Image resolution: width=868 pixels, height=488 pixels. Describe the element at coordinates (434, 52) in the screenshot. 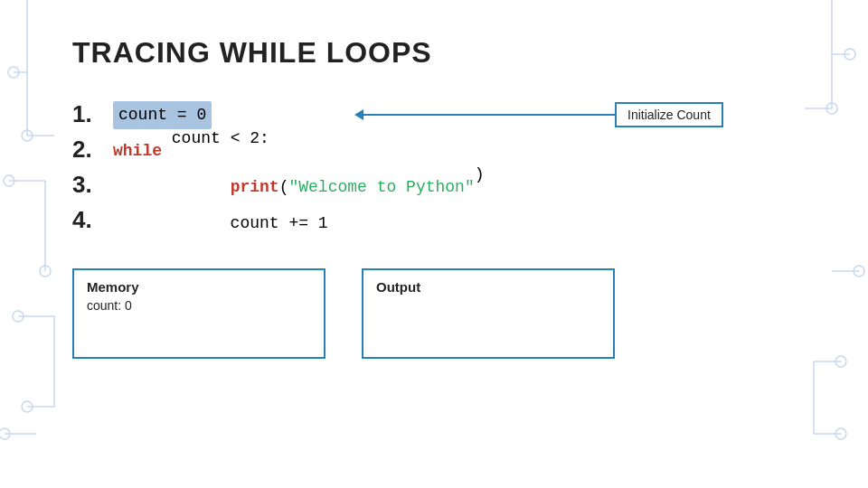

I see `page-title: TRACING WHILE LOOPS` at that location.